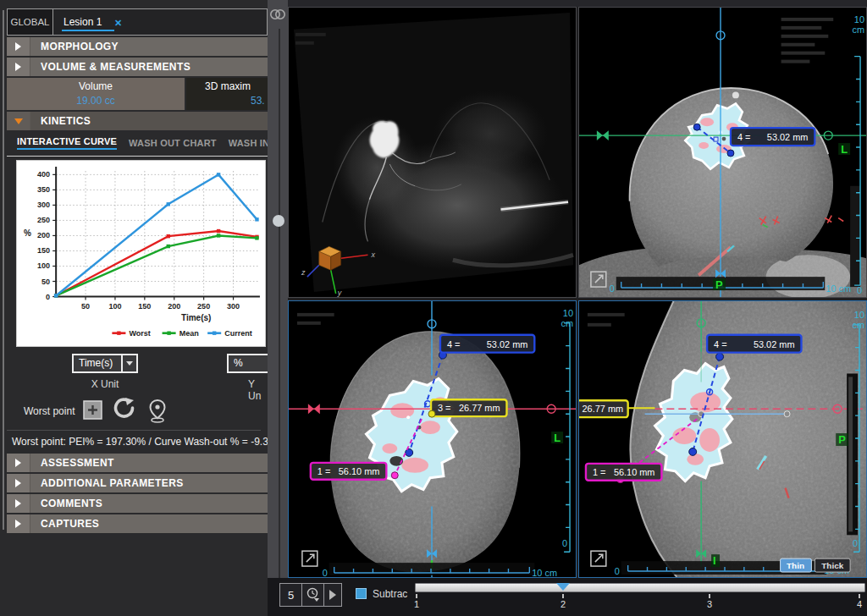 The height and width of the screenshot is (616, 867). What do you see at coordinates (333, 595) in the screenshot?
I see `play-button` at bounding box center [333, 595].